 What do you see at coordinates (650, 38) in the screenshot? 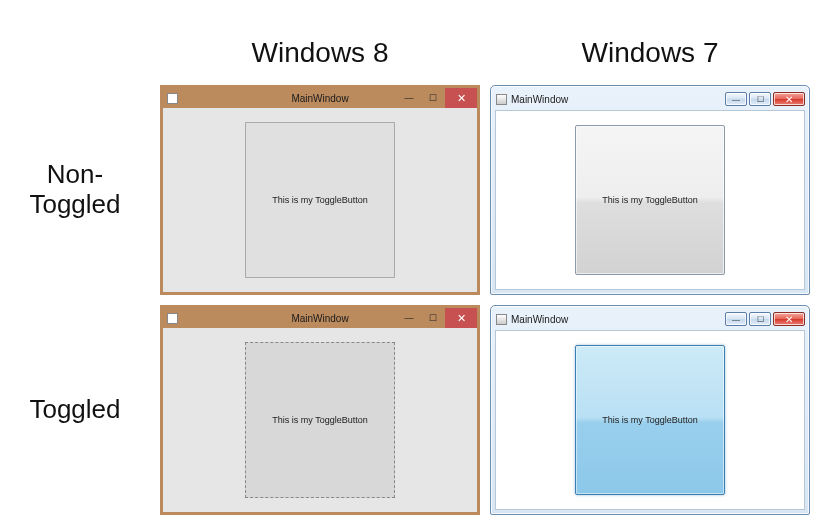
I see `column-header-win7: Windows 7` at bounding box center [650, 38].